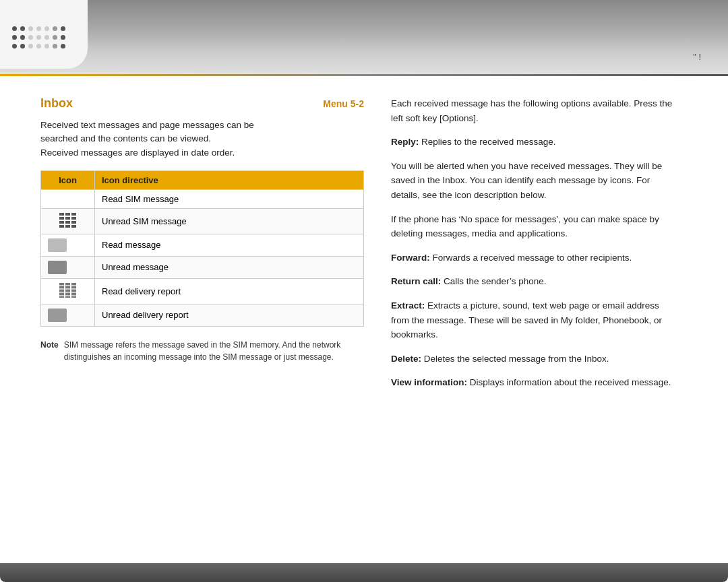  What do you see at coordinates (533, 110) in the screenshot?
I see `intro-text: Each received message has the following …` at bounding box center [533, 110].